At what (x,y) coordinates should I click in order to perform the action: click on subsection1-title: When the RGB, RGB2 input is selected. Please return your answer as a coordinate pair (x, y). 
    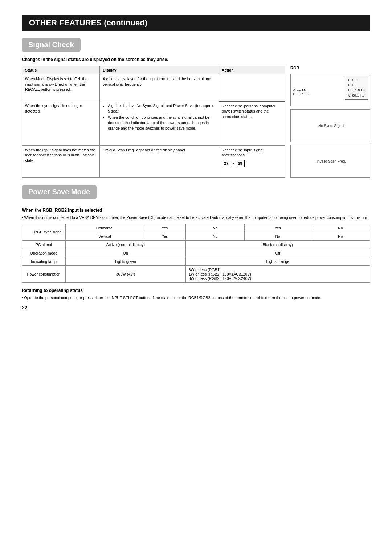
    Looking at the image, I should click on (196, 210).